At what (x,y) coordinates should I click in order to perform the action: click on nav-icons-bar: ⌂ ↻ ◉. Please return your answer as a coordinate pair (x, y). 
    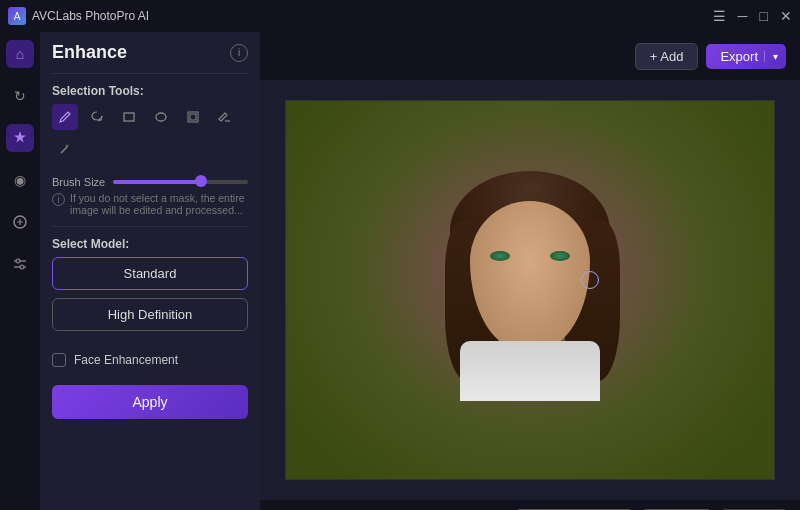
    Looking at the image, I should click on (20, 271).